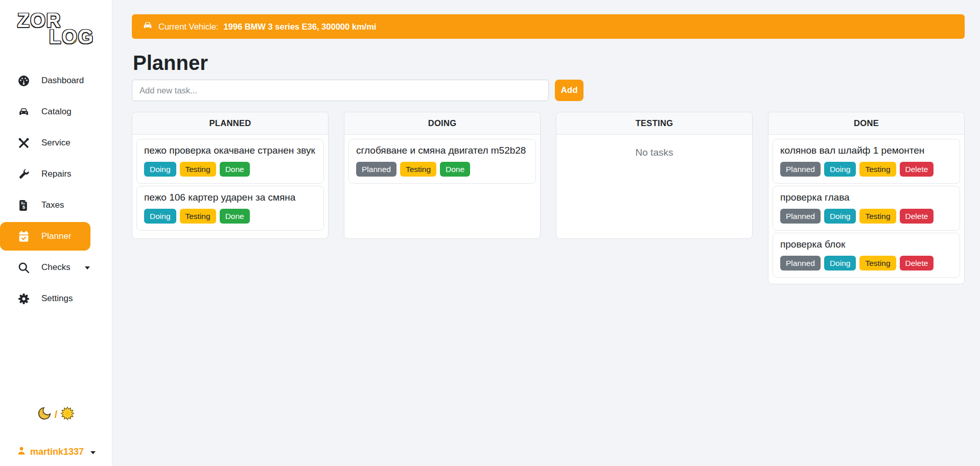  What do you see at coordinates (56, 414) in the screenshot?
I see `theme-toggle: /` at bounding box center [56, 414].